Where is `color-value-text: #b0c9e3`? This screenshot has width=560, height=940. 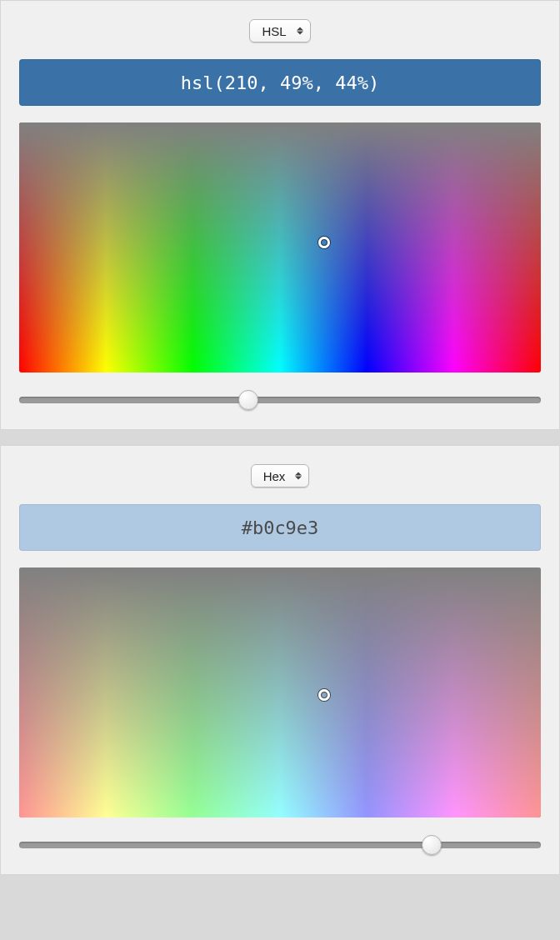
color-value-text: #b0c9e3 is located at coordinates (280, 528).